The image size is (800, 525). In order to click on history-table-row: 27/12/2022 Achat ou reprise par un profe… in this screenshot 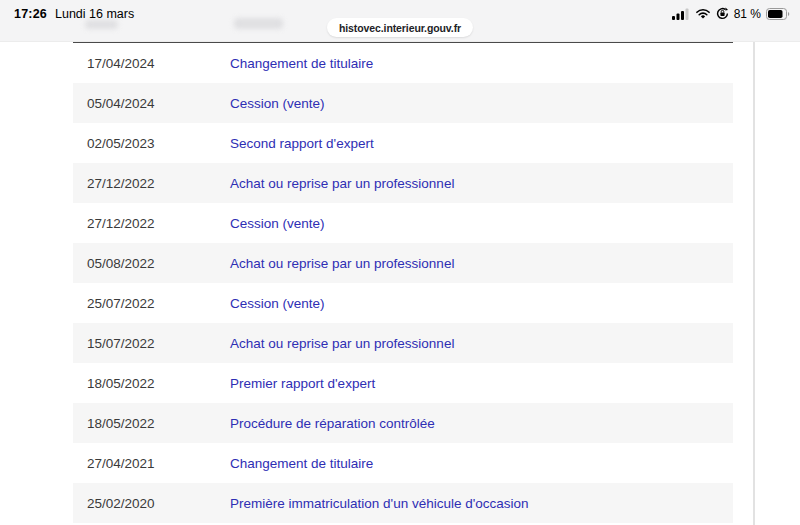, I will do `click(403, 183)`.